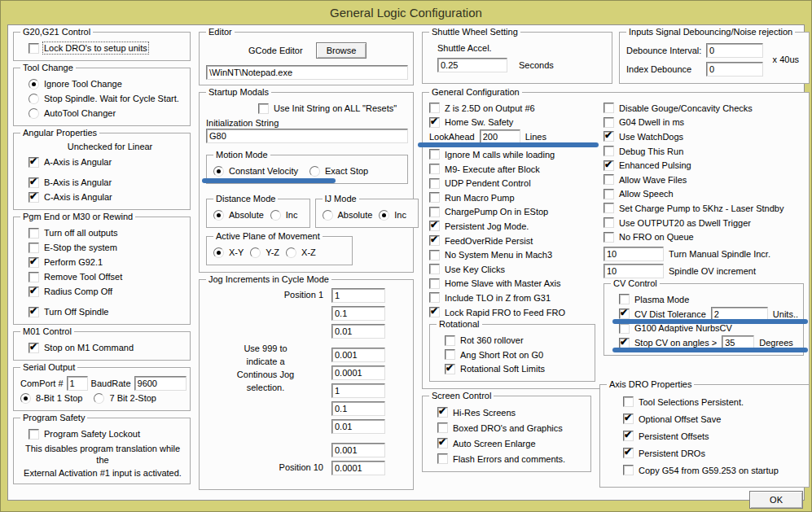 This screenshot has height=512, width=812. What do you see at coordinates (512, 183) in the screenshot?
I see `checkbox-row: UDP Pendent Control` at bounding box center [512, 183].